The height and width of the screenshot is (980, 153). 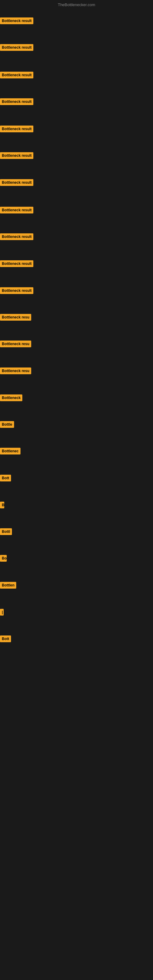 What do you see at coordinates (3, 558) in the screenshot?
I see `bottleneck-badge: Bo` at bounding box center [3, 558].